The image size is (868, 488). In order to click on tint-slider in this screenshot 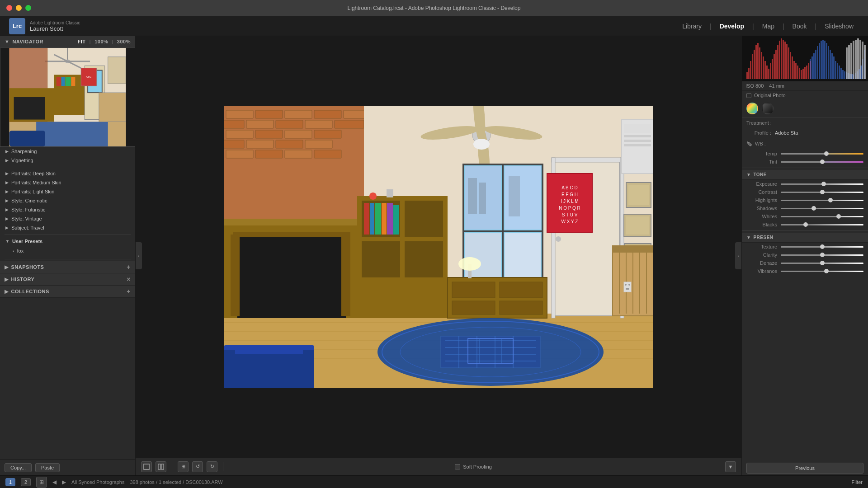, I will do `click(822, 162)`.